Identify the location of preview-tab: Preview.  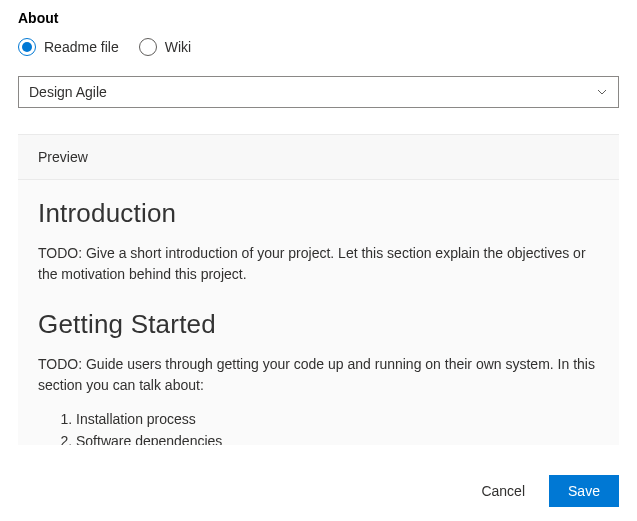
(63, 157).